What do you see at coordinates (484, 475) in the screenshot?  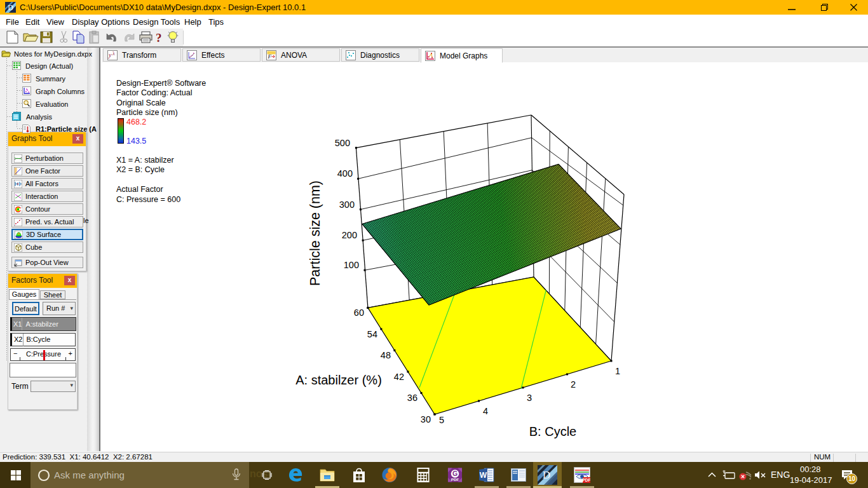 I see `svg-text: W` at bounding box center [484, 475].